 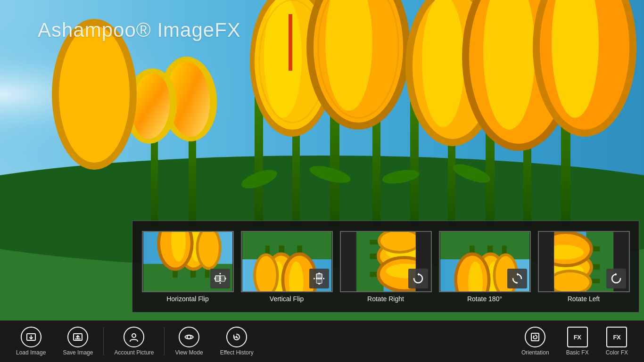 I want to click on rotate-right-item: Rotate Right, so click(x=386, y=267).